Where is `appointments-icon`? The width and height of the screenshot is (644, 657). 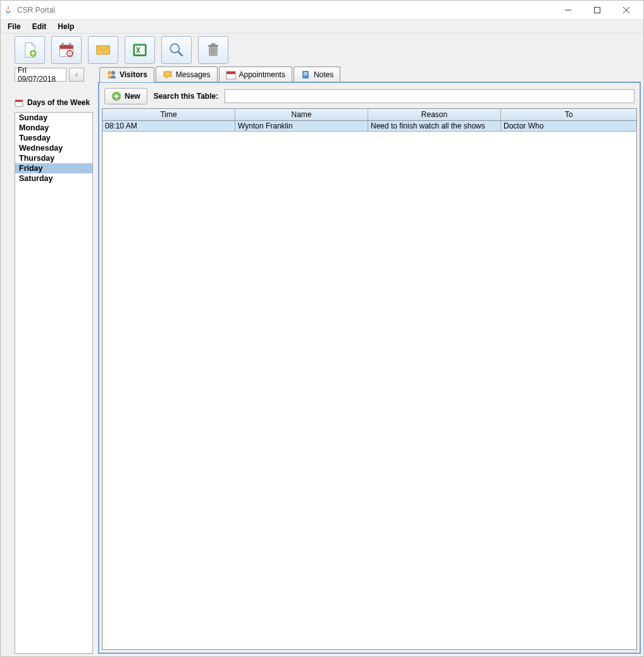
appointments-icon is located at coordinates (231, 75).